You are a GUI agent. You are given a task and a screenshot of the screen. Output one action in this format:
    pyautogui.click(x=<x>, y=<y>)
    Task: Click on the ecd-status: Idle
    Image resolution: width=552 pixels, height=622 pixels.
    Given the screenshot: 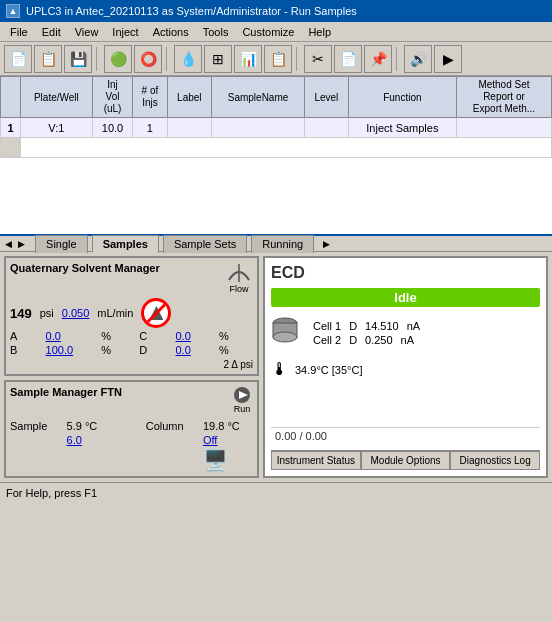 What is the action you would take?
    pyautogui.click(x=406, y=298)
    